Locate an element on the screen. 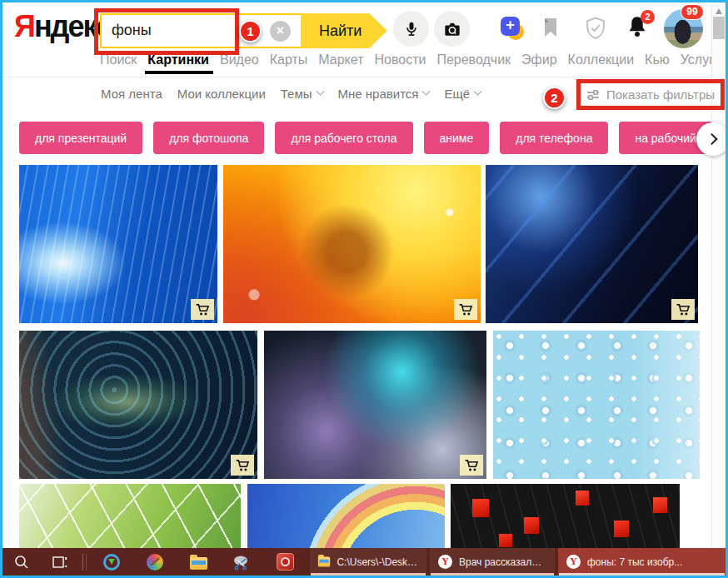 The height and width of the screenshot is (578, 728). snipping-tool-icon is located at coordinates (242, 562).